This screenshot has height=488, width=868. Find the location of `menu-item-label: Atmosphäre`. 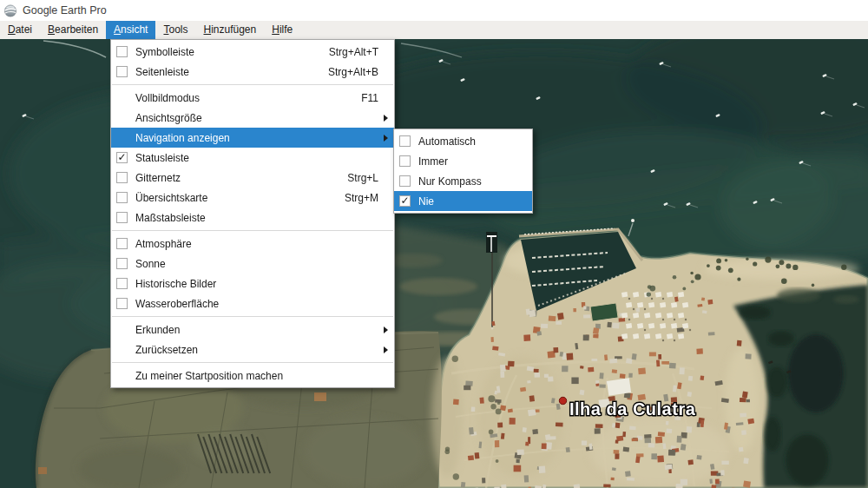

menu-item-label: Atmosphäre is located at coordinates (263, 244).